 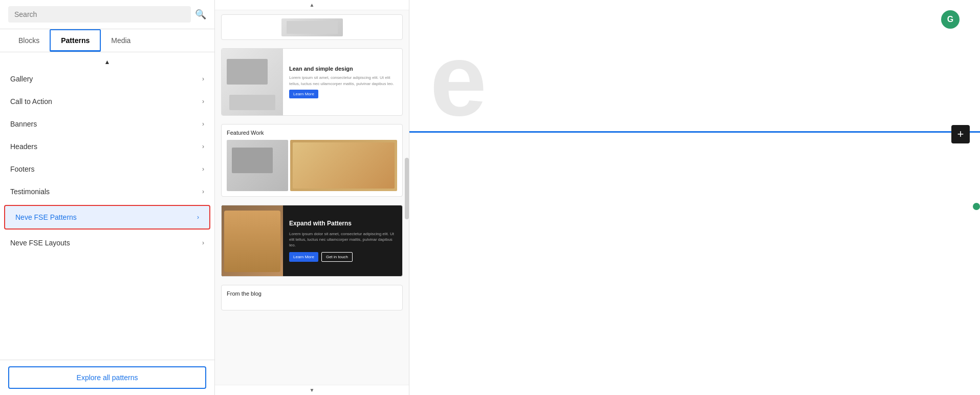 What do you see at coordinates (961, 134) in the screenshot?
I see `add-block-button: +` at bounding box center [961, 134].